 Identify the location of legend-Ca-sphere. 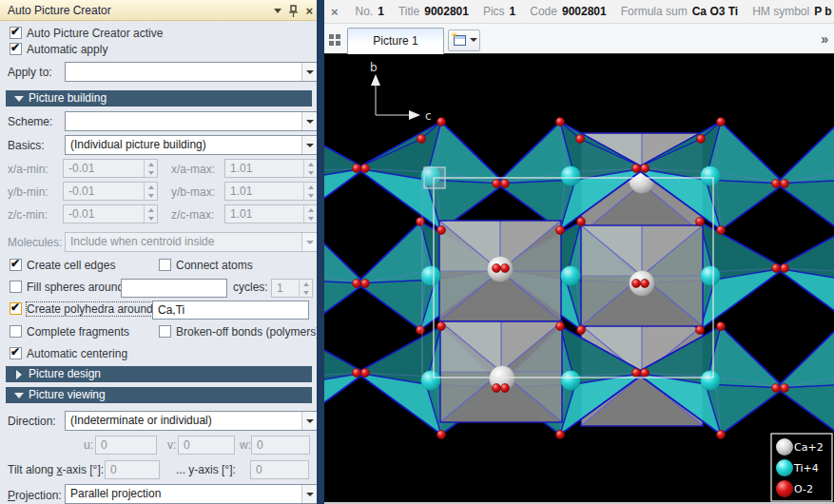
(785, 447).